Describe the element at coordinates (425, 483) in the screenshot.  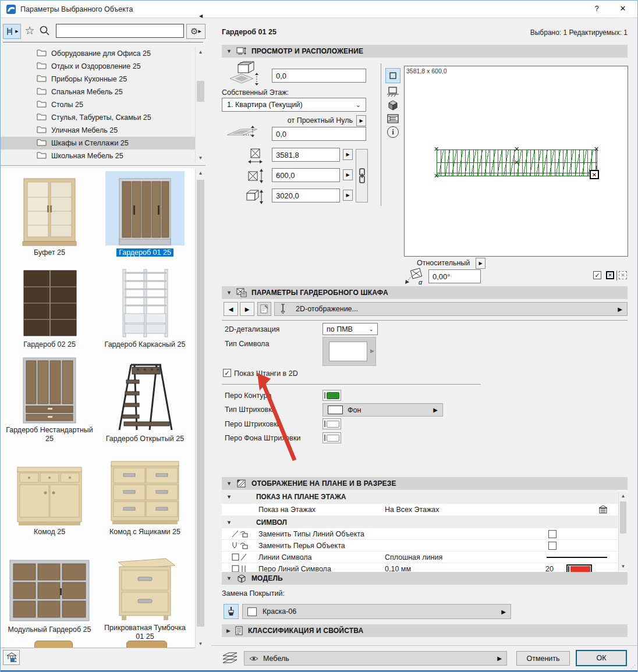
I see `section-floorplan-display: ▼ ОТОБРАЖЕНИЕ НА ПЛАНЕ И В РАЗРЕЗЕ` at that location.